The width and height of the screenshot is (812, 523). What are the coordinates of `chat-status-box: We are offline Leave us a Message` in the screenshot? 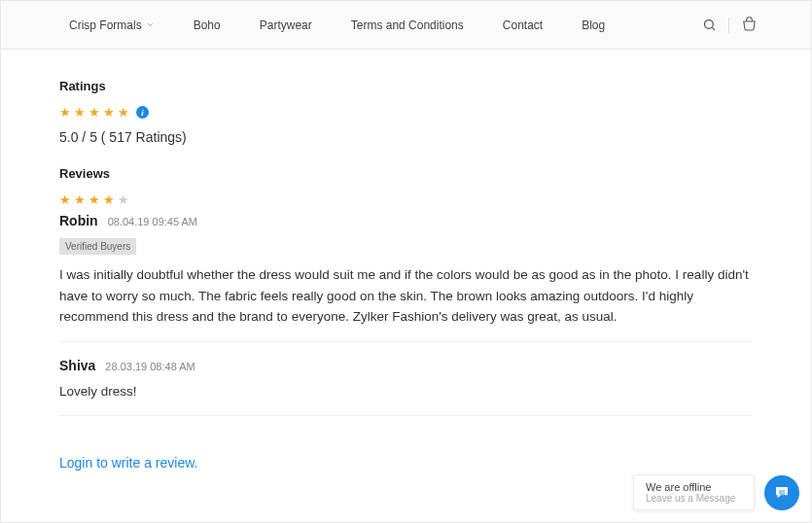 It's located at (694, 492).